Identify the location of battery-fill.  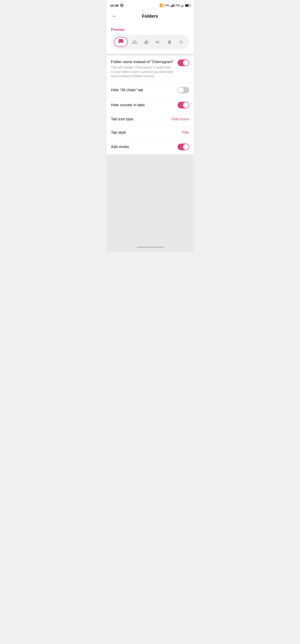
(187, 6).